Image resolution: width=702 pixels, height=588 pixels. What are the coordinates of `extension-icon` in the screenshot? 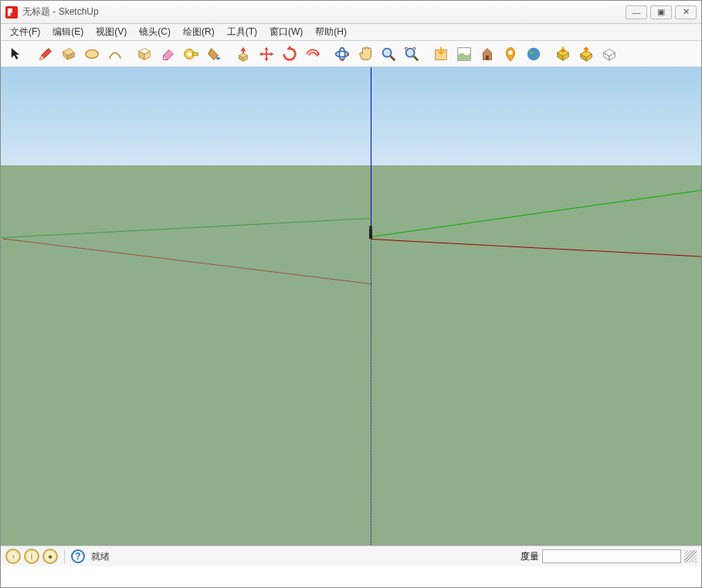 It's located at (609, 54).